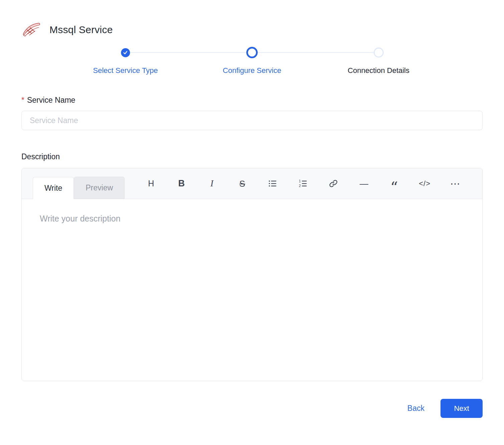 This screenshot has width=504, height=445. Describe the element at coordinates (303, 184) in the screenshot. I see `ordered-list-icon: 1 2` at that location.